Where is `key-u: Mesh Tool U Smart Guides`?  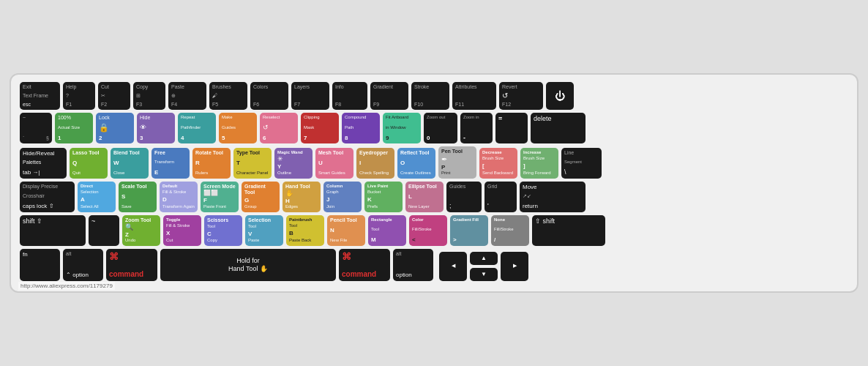 key-u: Mesh Tool U Smart Guides is located at coordinates (334, 163).